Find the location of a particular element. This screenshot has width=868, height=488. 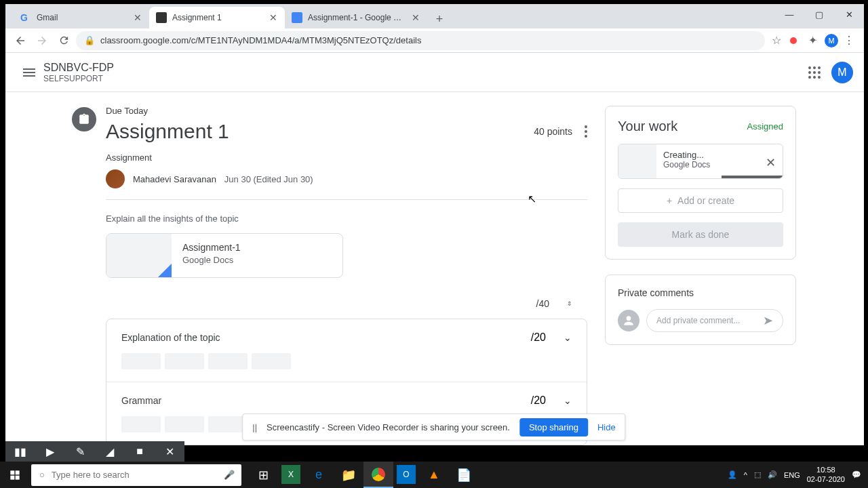

work-thumbnail is located at coordinates (637, 161).